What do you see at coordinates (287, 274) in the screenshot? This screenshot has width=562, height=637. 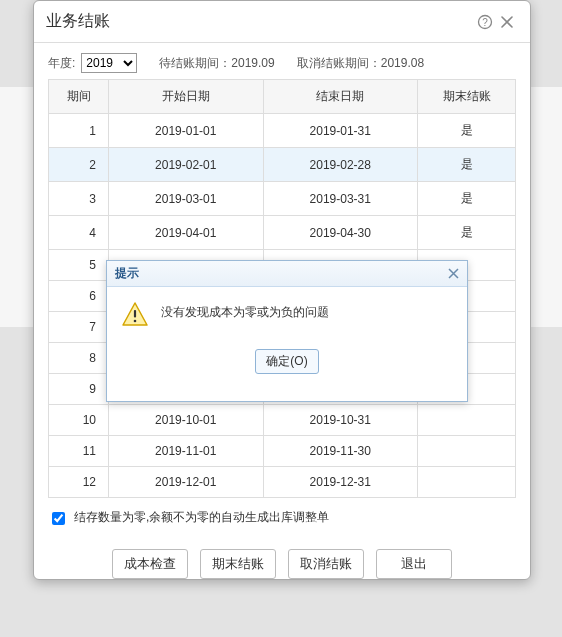 I see `alert-header: 提示` at bounding box center [287, 274].